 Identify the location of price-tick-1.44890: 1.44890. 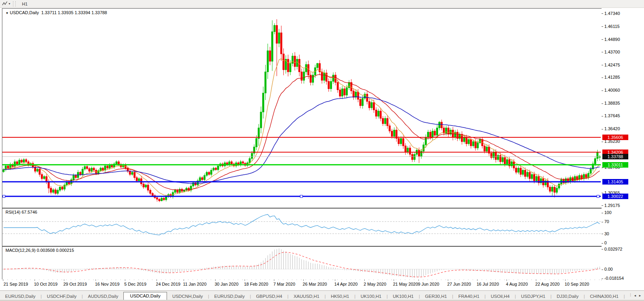
(611, 39).